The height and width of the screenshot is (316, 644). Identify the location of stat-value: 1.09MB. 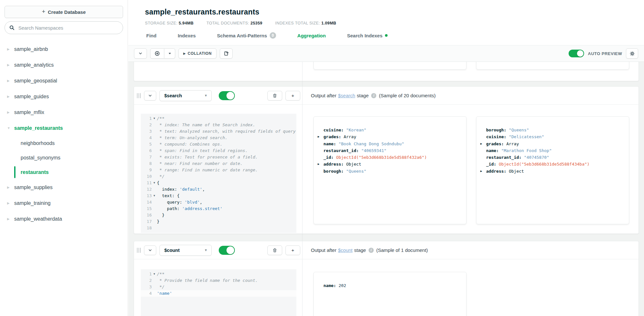
(329, 23).